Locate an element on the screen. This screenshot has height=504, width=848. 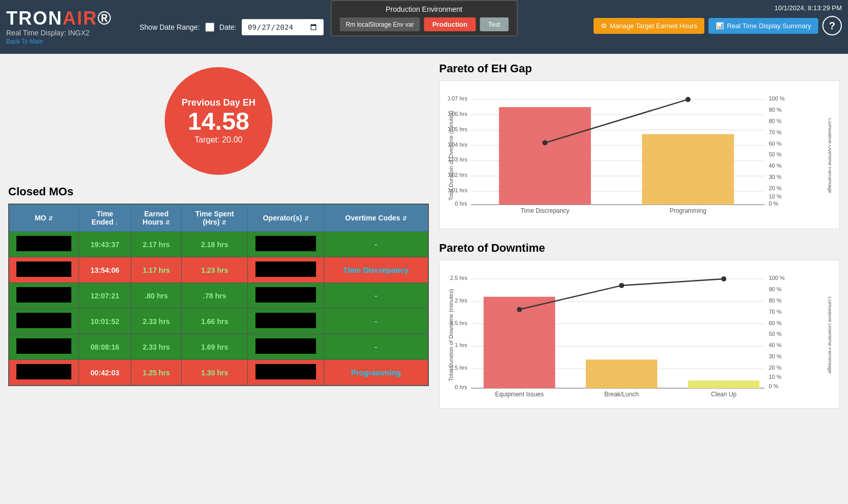
svg-text: Equipment Issues is located at coordinates (519, 394).